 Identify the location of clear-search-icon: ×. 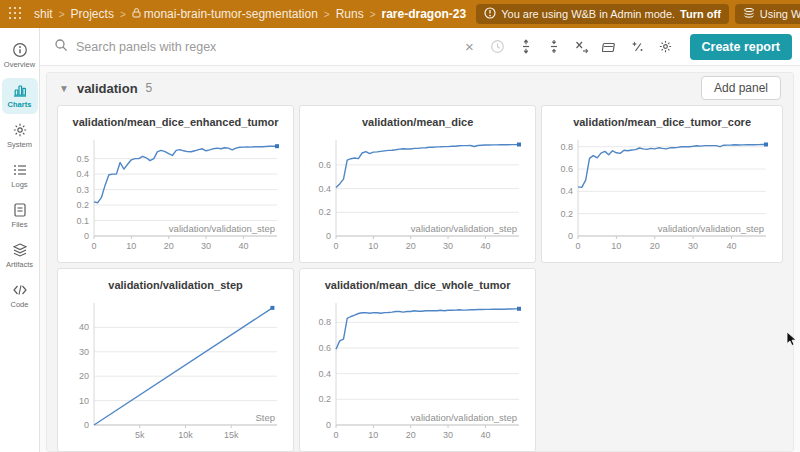
(470, 47).